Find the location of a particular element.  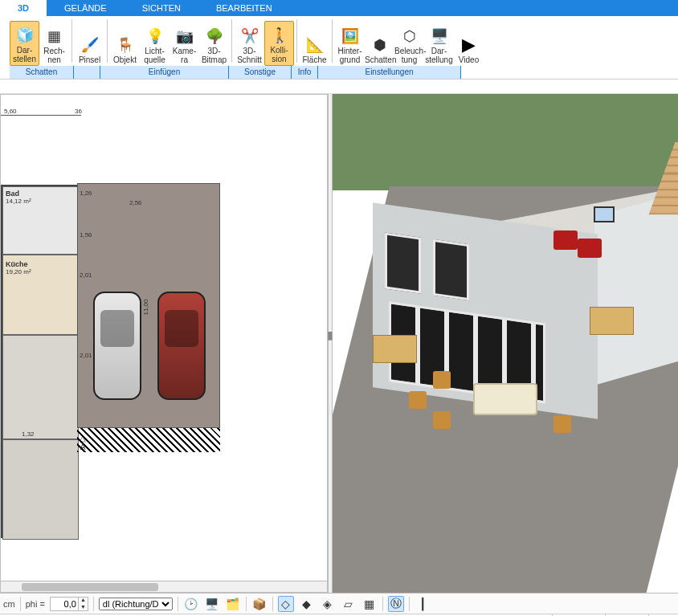

group-info: Info is located at coordinates (305, 72).